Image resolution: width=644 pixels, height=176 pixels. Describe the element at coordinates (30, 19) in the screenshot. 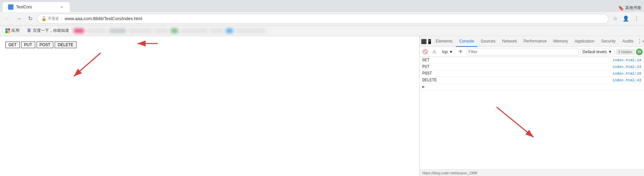

I see `reload-button: ↻` at that location.